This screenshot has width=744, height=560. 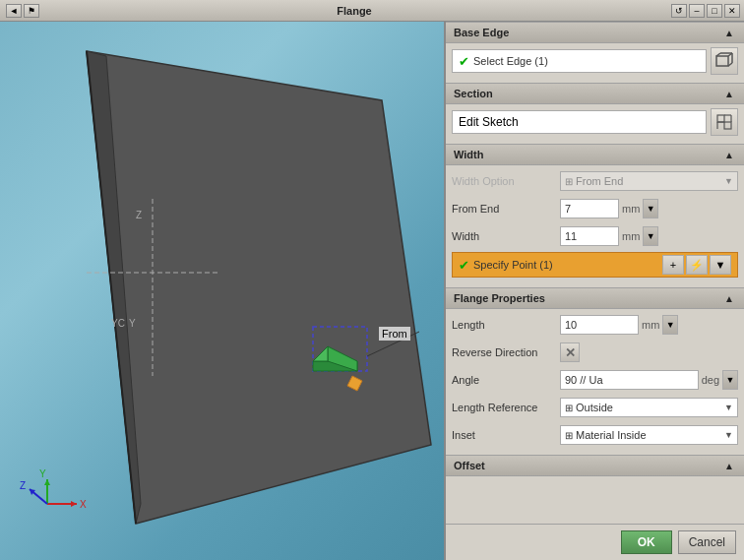 I want to click on length-reference-dropdown: ⊞ Outside ▼, so click(x=650, y=407).